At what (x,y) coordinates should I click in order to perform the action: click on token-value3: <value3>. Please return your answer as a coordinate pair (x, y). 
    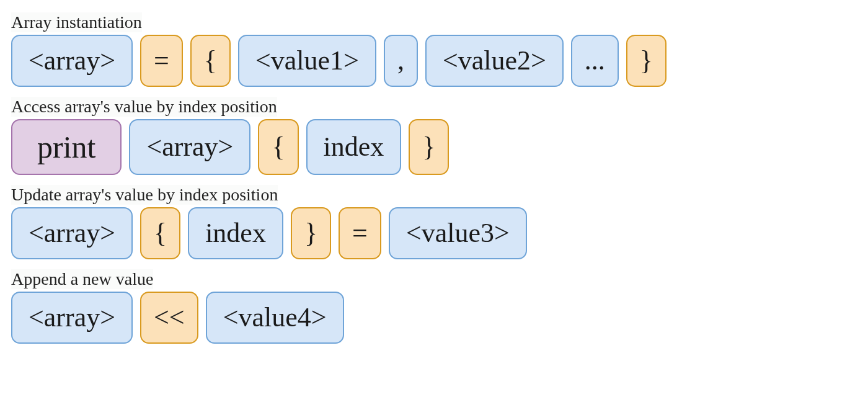
    Looking at the image, I should click on (458, 233).